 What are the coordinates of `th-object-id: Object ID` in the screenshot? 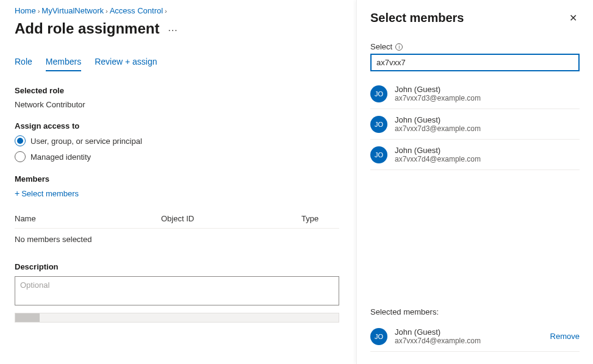 It's located at (231, 218).